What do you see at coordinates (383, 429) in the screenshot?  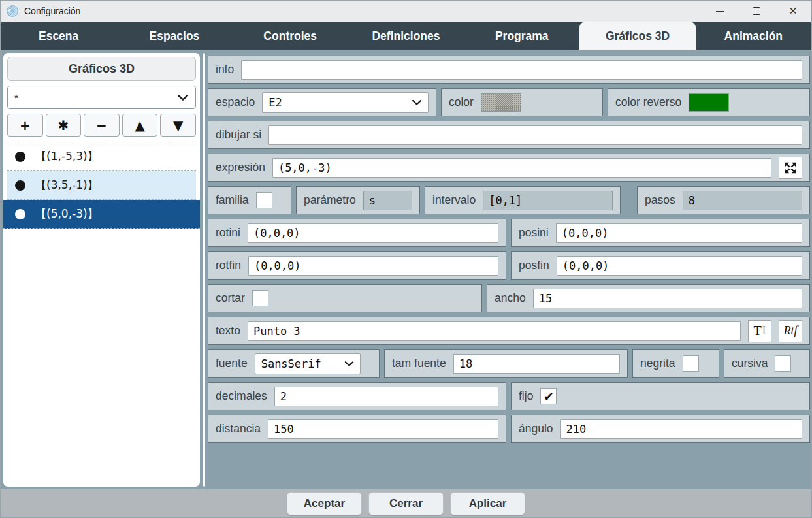 I see `distancia-input` at bounding box center [383, 429].